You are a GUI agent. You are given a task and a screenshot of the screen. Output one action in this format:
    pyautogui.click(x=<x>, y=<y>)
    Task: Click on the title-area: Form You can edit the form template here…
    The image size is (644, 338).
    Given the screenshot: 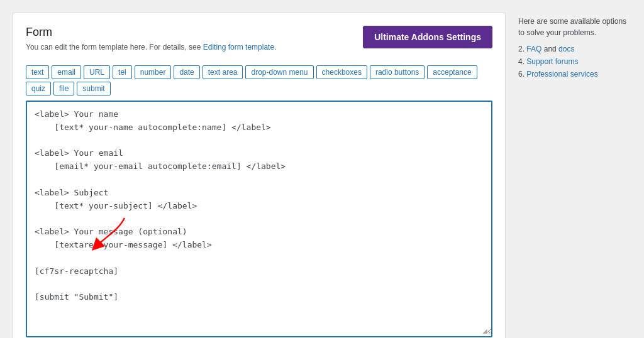 What is the action you would take?
    pyautogui.click(x=194, y=43)
    